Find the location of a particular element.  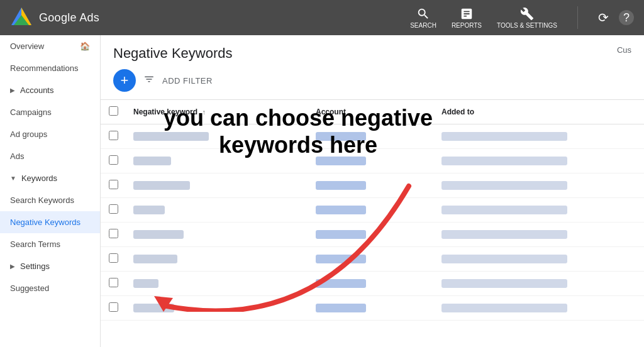

table-header-checkbox is located at coordinates (113, 112).